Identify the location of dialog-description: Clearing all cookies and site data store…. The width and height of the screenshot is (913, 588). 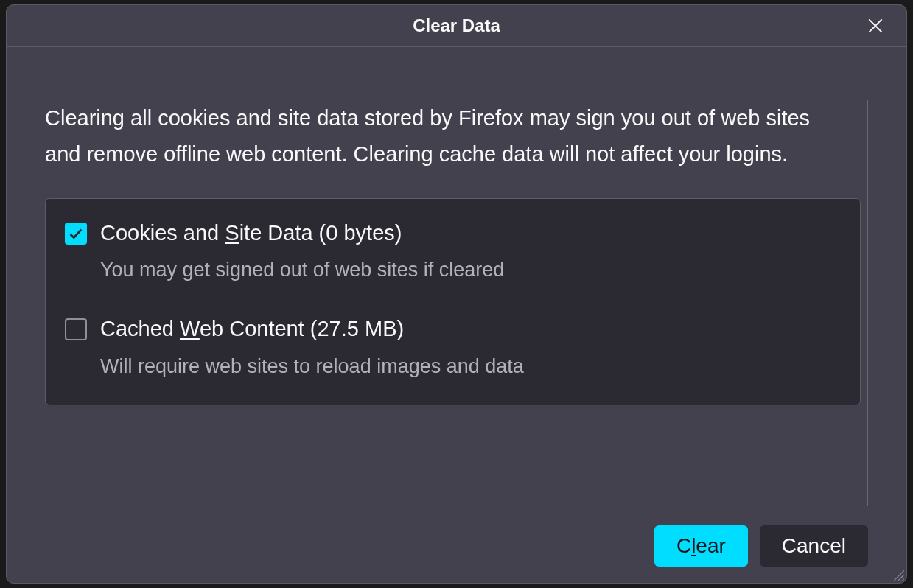
(454, 137).